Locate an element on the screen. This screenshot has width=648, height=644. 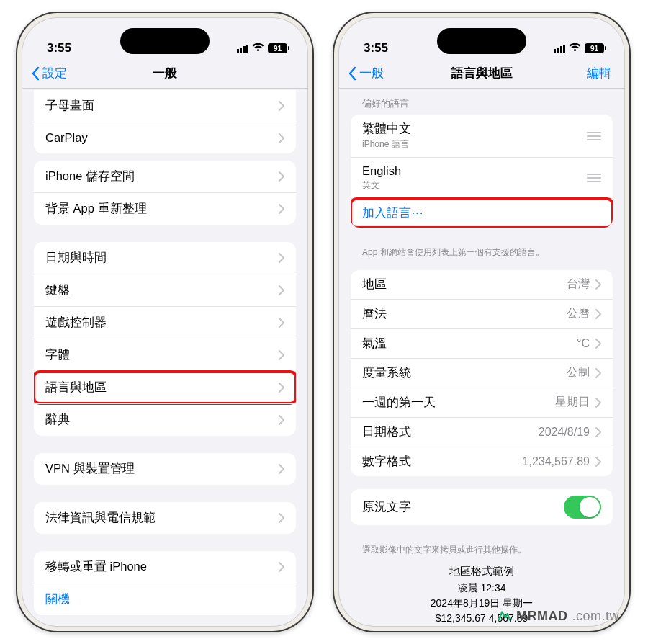
row-game-controller: 遊戲控制器 is located at coordinates (165, 323).